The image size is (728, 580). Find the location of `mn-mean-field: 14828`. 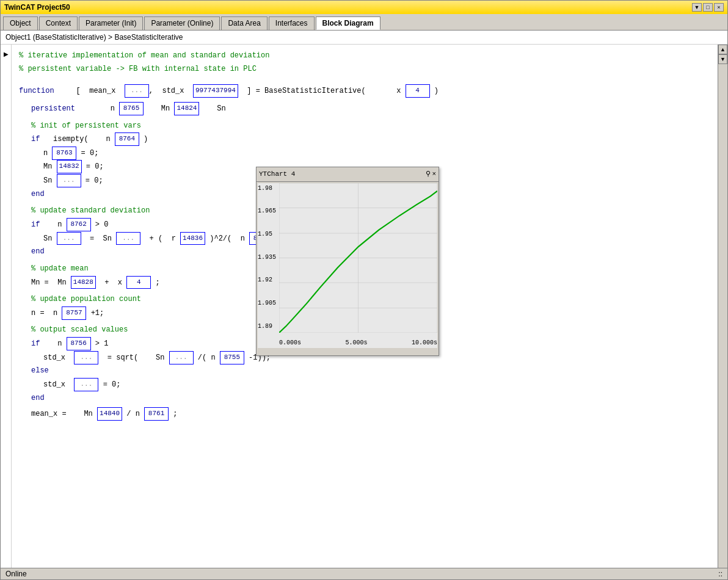

mn-mean-field: 14828 is located at coordinates (83, 283).